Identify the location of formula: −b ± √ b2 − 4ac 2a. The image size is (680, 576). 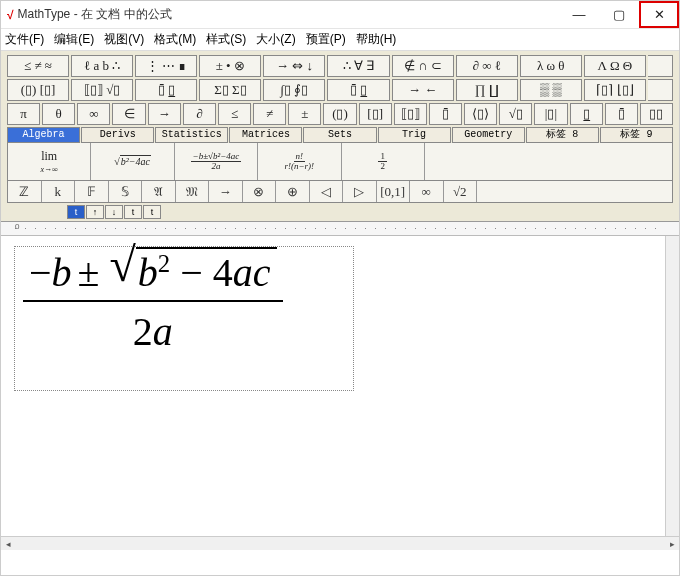
(153, 301).